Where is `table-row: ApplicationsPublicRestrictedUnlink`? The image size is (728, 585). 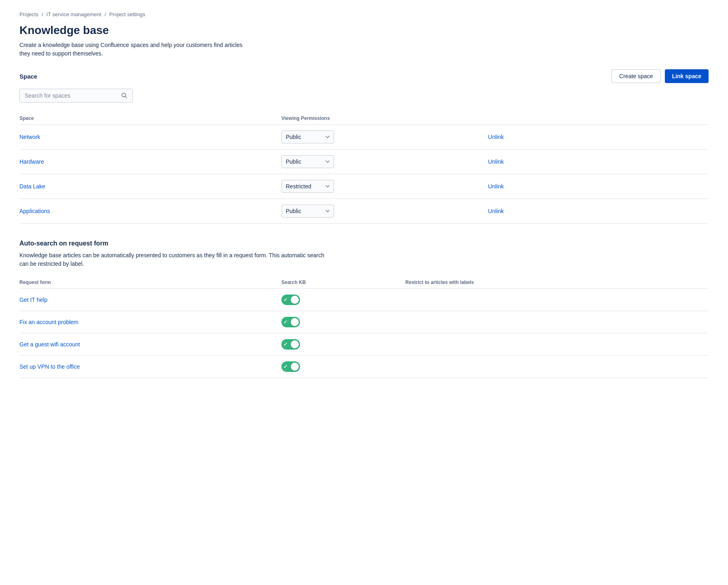 table-row: ApplicationsPublicRestrictedUnlink is located at coordinates (364, 211).